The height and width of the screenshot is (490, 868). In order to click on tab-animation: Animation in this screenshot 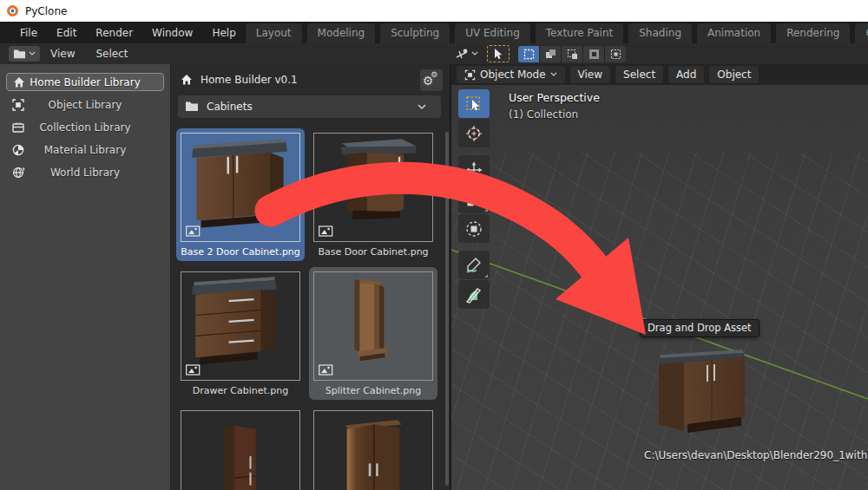, I will do `click(734, 33)`.